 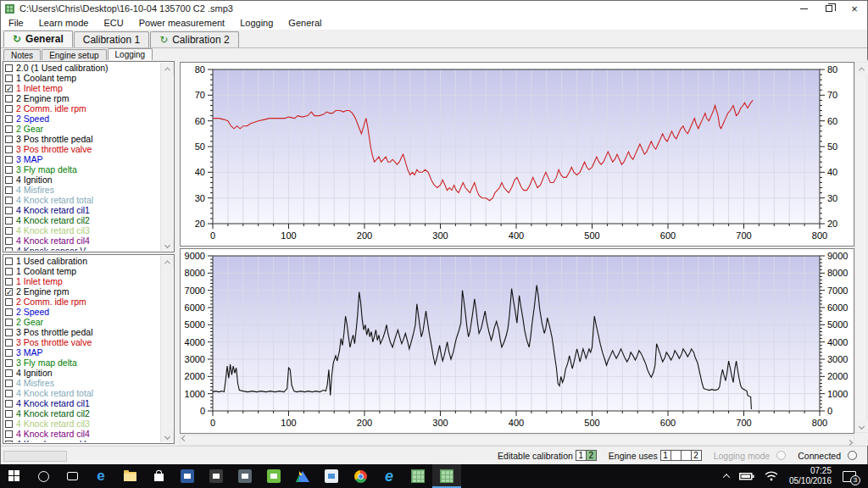 What do you see at coordinates (16, 23) in the screenshot?
I see `menu-item-file: File` at bounding box center [16, 23].